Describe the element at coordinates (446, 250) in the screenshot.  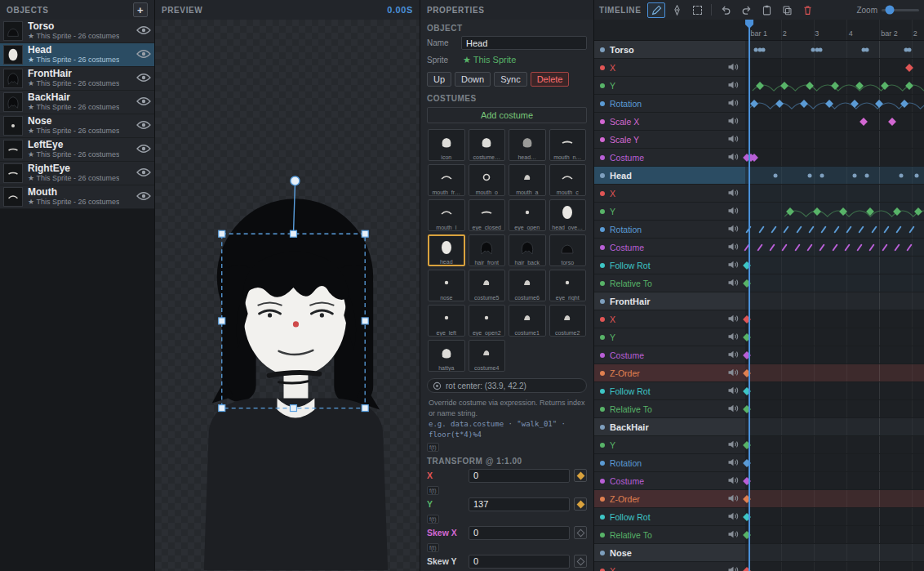
I see `costume-head: head` at that location.